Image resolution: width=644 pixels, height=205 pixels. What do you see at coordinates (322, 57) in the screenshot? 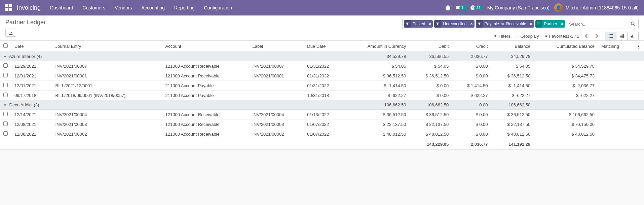
I see `group-header-row: ▼ Azure Interior (4)34,529.7836,566.552,…` at bounding box center [322, 57].